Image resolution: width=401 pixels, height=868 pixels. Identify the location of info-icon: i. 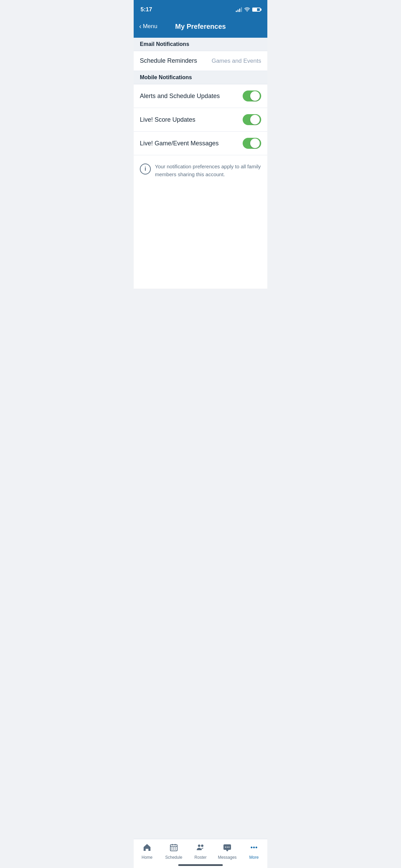
(145, 169).